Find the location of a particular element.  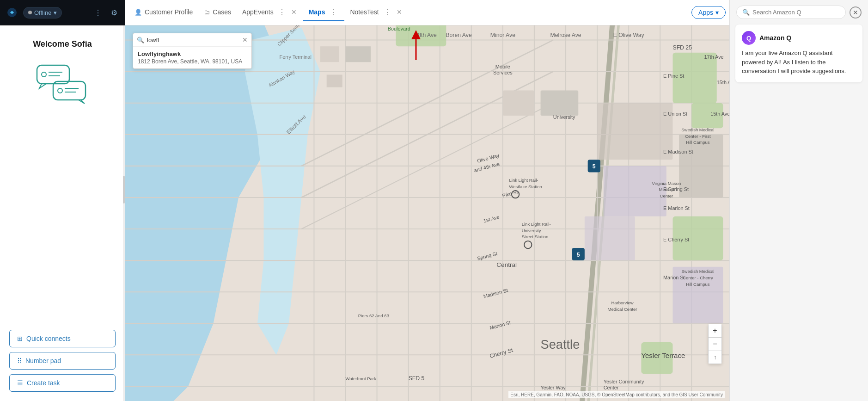

amazon-q-name: Amazon Q is located at coordinates (776, 38).